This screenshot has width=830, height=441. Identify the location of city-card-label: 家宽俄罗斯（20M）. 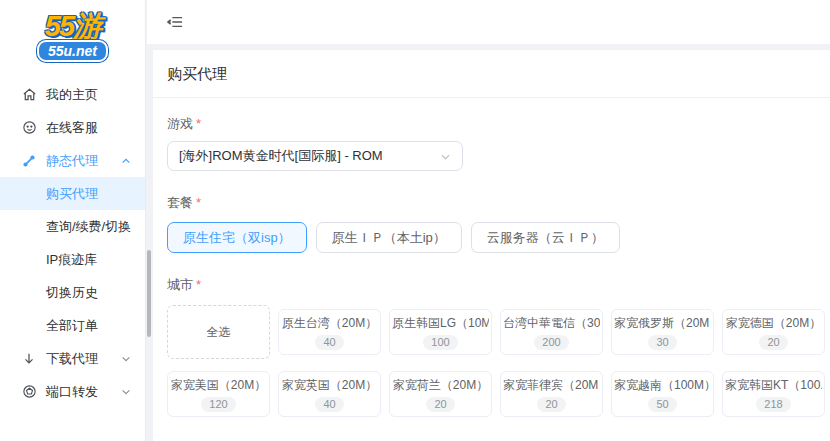
(662, 324).